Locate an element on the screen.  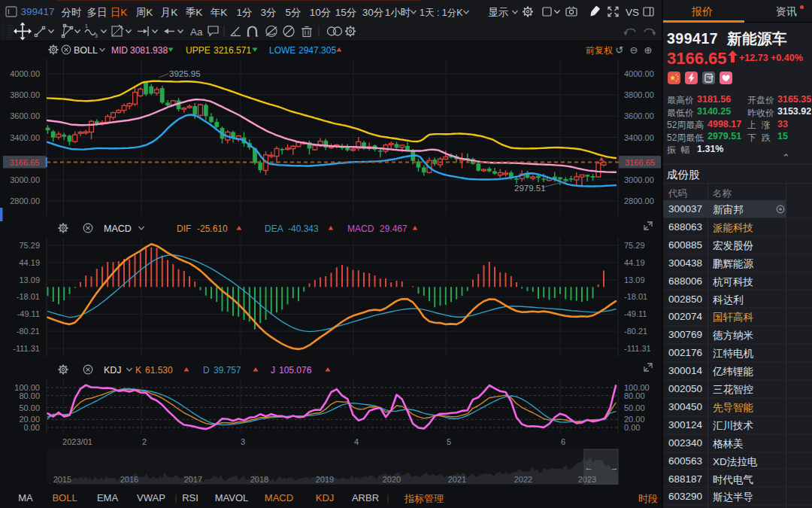
svg-text: -40.343 is located at coordinates (304, 229).